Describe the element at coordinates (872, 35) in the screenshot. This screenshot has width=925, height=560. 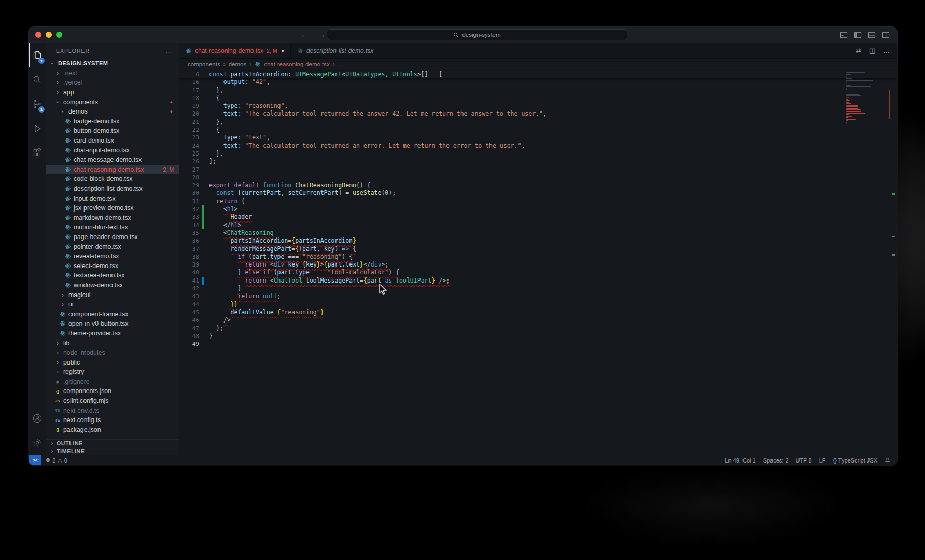
I see `toggle-panel-icon` at that location.